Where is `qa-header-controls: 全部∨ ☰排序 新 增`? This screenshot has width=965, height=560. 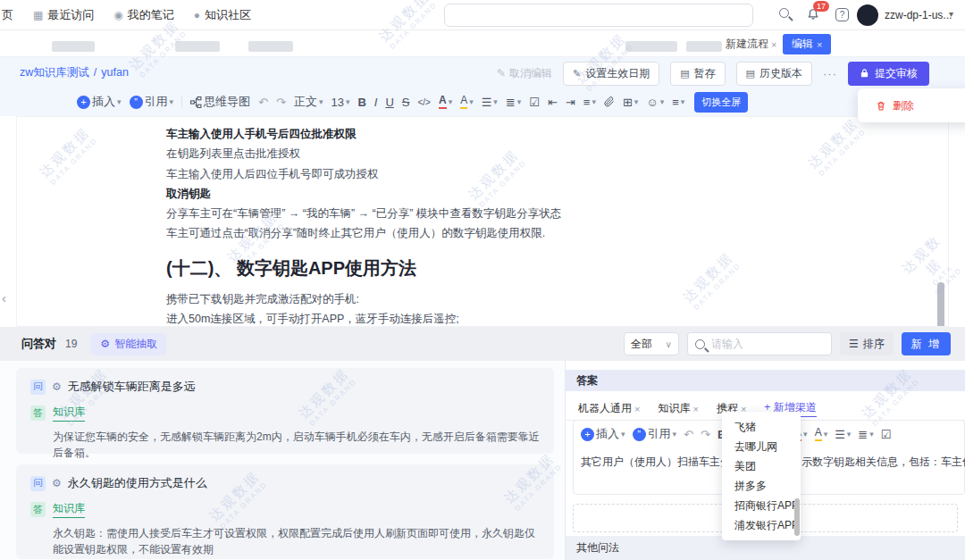 qa-header-controls: 全部∨ ☰排序 新 增 is located at coordinates (787, 344).